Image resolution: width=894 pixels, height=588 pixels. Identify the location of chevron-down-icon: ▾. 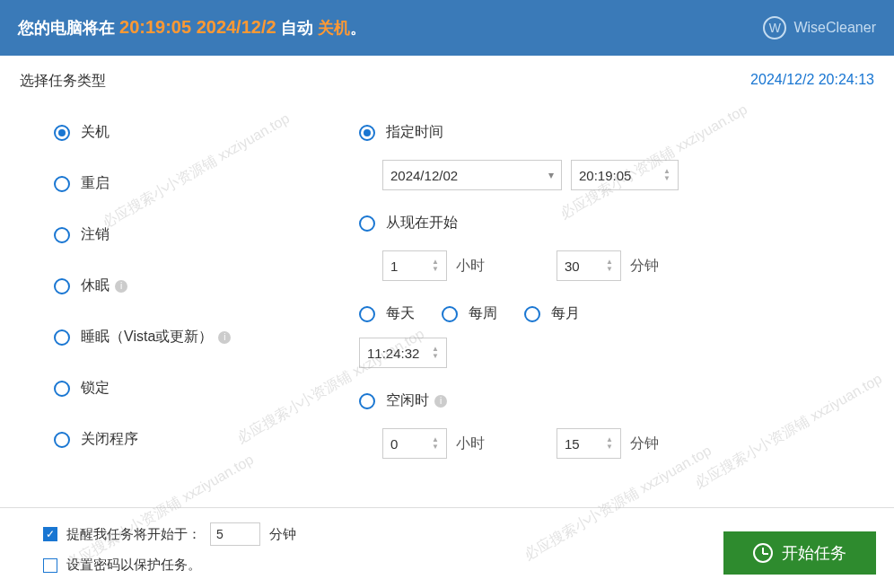
(551, 175).